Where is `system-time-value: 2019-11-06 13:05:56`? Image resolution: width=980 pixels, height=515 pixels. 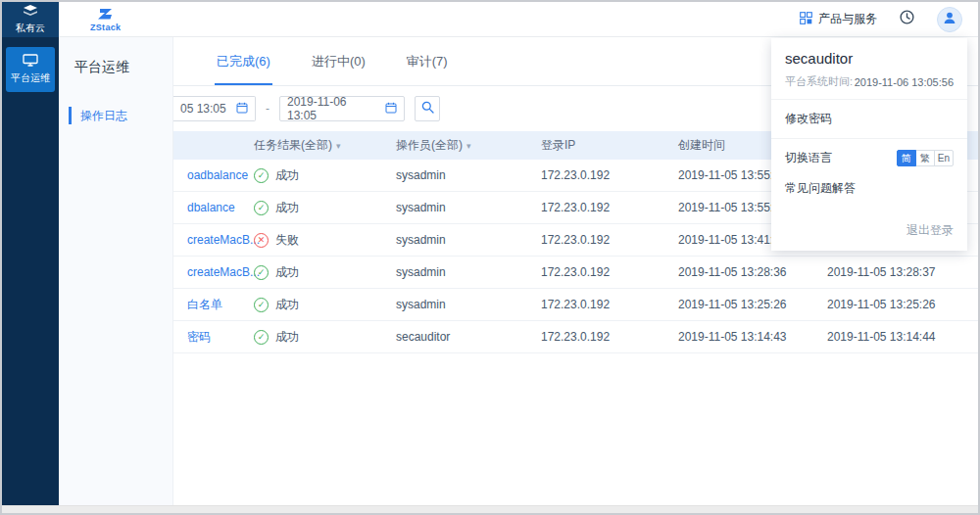
system-time-value: 2019-11-06 13:05:56 is located at coordinates (904, 82).